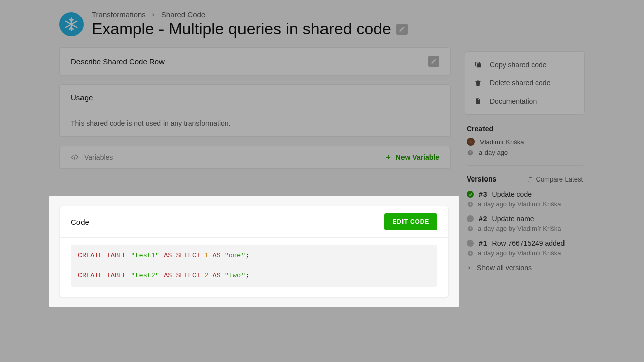 Image resolution: width=644 pixels, height=362 pixels. What do you see at coordinates (82, 98) in the screenshot?
I see `usage-title: Usage` at bounding box center [82, 98].